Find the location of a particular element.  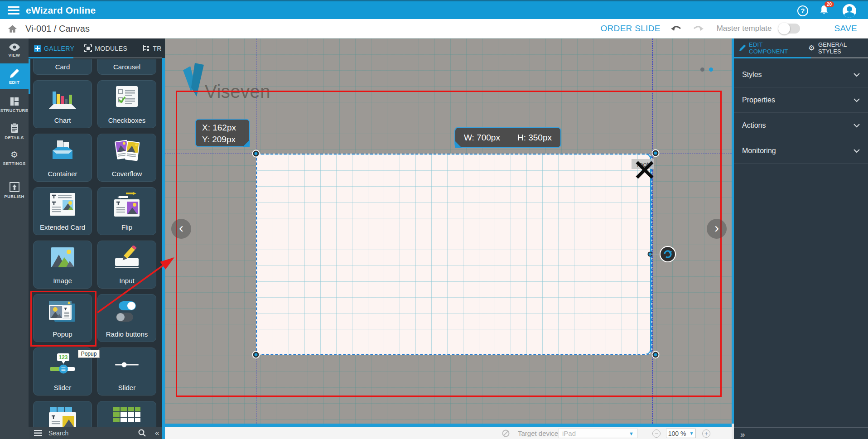

sidebar-item-publish: PUBLISH is located at coordinates (14, 191).